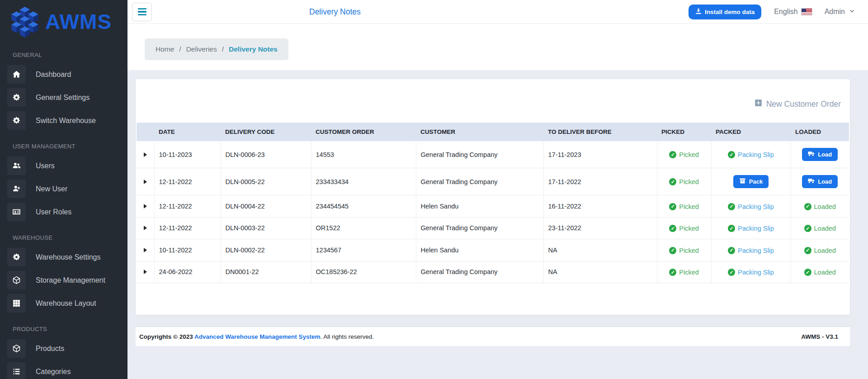 This screenshot has height=379, width=868. What do you see at coordinates (363, 251) in the screenshot?
I see `cell-customer-order: 1234567` at bounding box center [363, 251].